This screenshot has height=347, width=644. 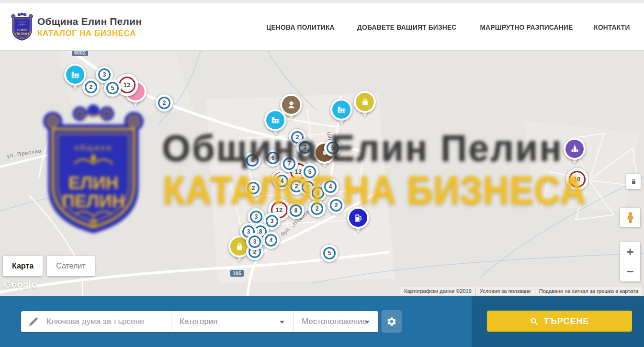 I want to click on main-nav: ЦЕНОВА ПОЛИТИКА ДОБАВЕТЕ ВАШИЯТ БИЗНЕС М…, so click(x=454, y=27).